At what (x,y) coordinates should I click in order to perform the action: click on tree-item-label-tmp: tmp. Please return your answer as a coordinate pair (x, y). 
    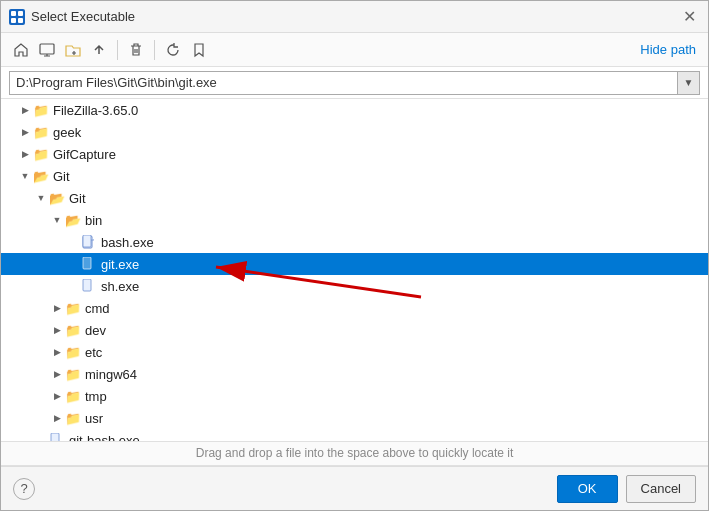
    Looking at the image, I should click on (96, 396).